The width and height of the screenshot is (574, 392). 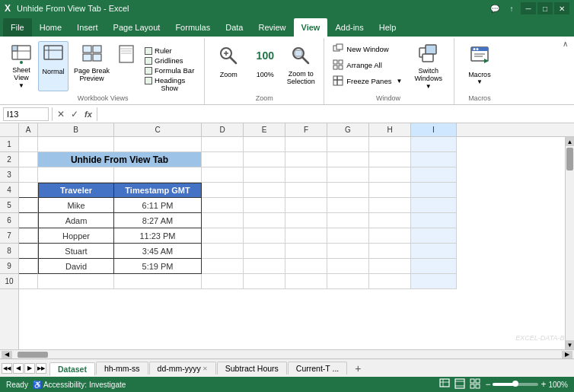 What do you see at coordinates (9, 145) in the screenshot?
I see `row-header-1: 1` at bounding box center [9, 145].